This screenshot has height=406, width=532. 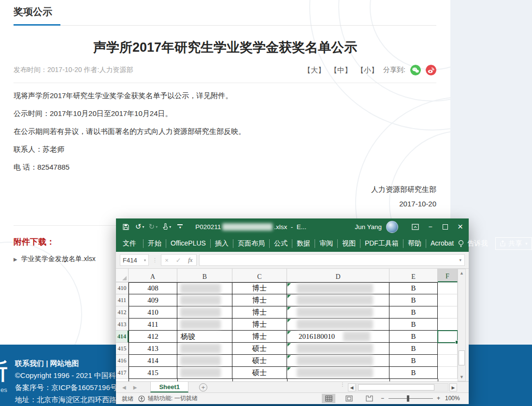 I want to click on minimize-button: −, so click(x=430, y=227).